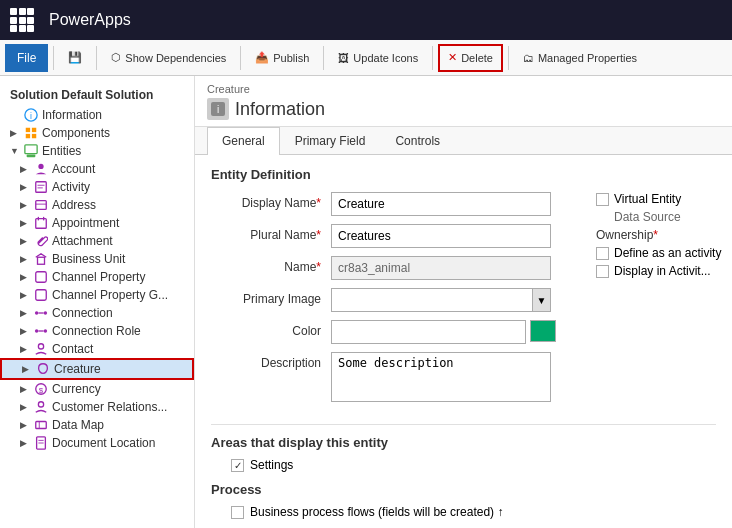  I want to click on file-button: File, so click(26, 58).